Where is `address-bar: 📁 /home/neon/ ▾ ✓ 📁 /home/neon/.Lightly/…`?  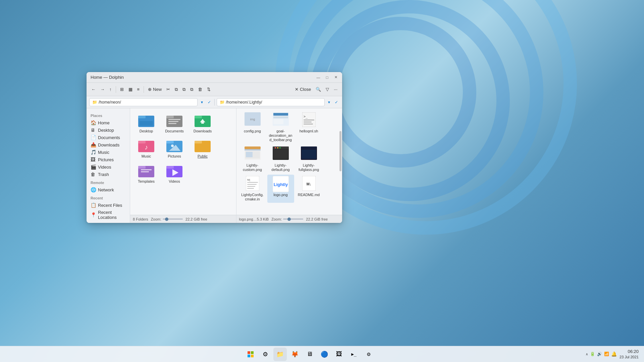 address-bar: 📁 /home/neon/ ▾ ✓ 📁 /home/neon/.Lightly/… is located at coordinates (214, 102).